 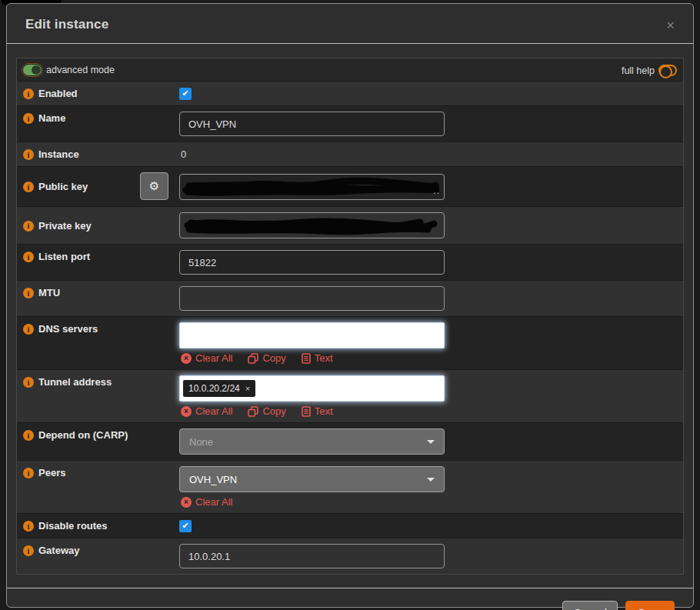 I want to click on close-icon: ×, so click(x=671, y=25).